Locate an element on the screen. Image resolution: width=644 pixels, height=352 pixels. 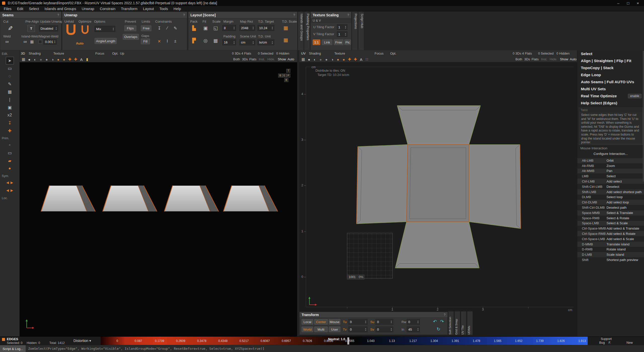
scale-icon: ◱ is located at coordinates (216, 28).